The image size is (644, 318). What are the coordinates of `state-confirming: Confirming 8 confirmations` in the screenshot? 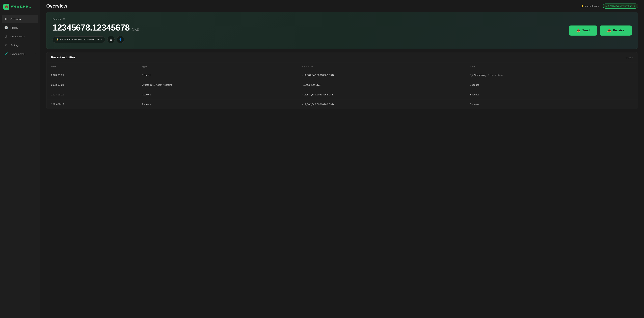 It's located at (552, 75).